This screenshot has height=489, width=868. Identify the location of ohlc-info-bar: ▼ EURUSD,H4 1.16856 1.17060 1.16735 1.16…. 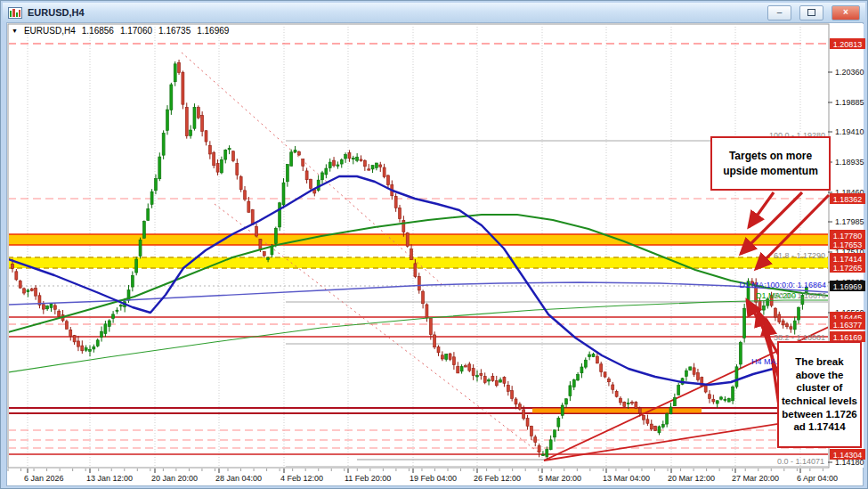
(120, 30).